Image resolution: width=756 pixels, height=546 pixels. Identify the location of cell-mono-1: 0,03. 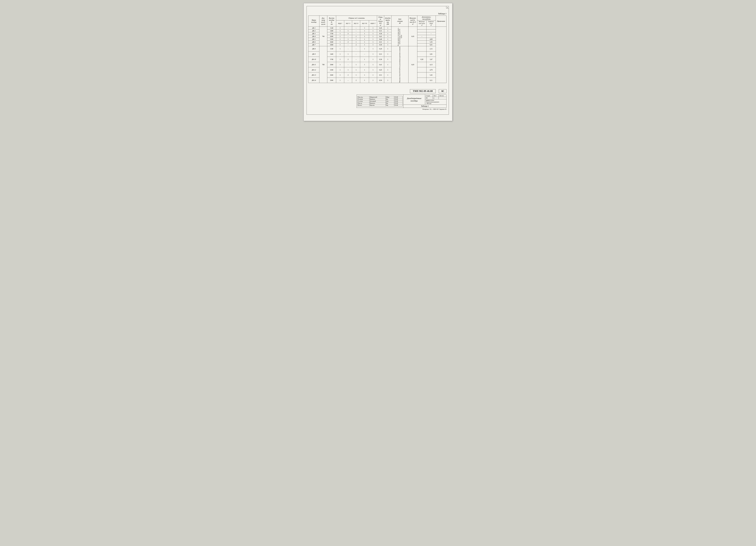
(413, 37).